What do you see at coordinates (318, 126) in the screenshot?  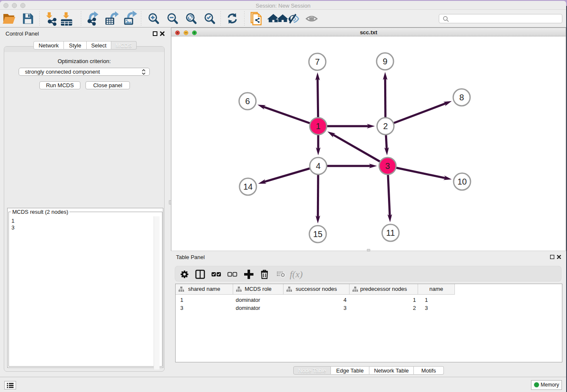 I see `svg-text: 1` at bounding box center [318, 126].